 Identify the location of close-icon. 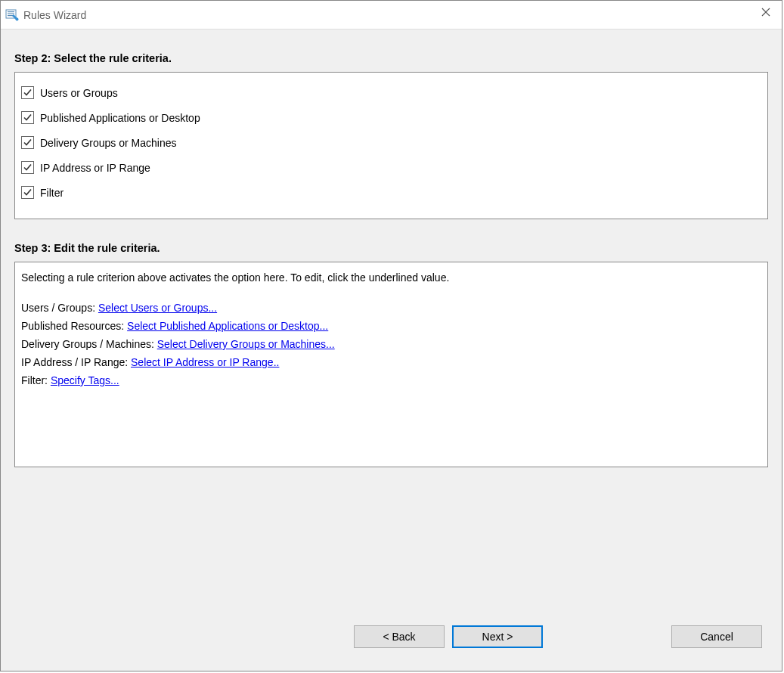
(766, 12).